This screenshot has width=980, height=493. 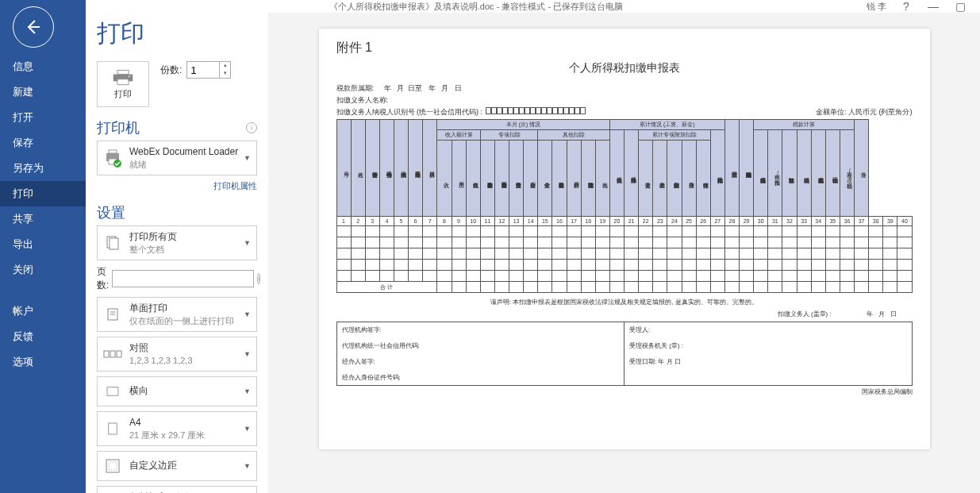 I want to click on help-button: ?, so click(x=906, y=6).